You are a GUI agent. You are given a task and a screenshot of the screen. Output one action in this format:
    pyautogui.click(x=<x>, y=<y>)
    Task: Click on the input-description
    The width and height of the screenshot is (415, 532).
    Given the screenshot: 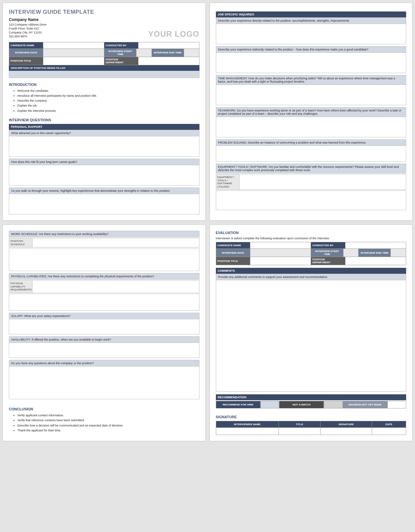 What is the action you would take?
    pyautogui.click(x=104, y=74)
    